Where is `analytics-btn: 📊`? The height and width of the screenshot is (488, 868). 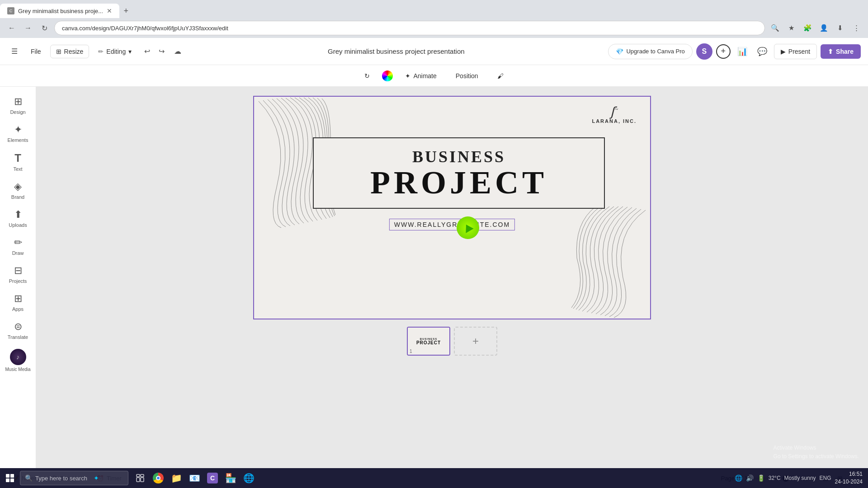
analytics-btn: 📊 is located at coordinates (742, 52).